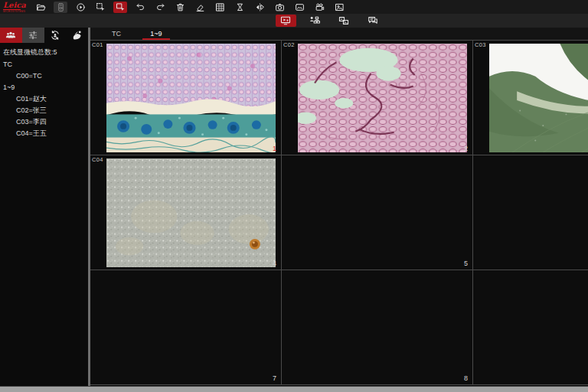 This screenshot has height=392, width=588. What do you see at coordinates (294, 7) in the screenshot?
I see `primary-toolbar: Leica MICROSYSTEMS` at bounding box center [294, 7].